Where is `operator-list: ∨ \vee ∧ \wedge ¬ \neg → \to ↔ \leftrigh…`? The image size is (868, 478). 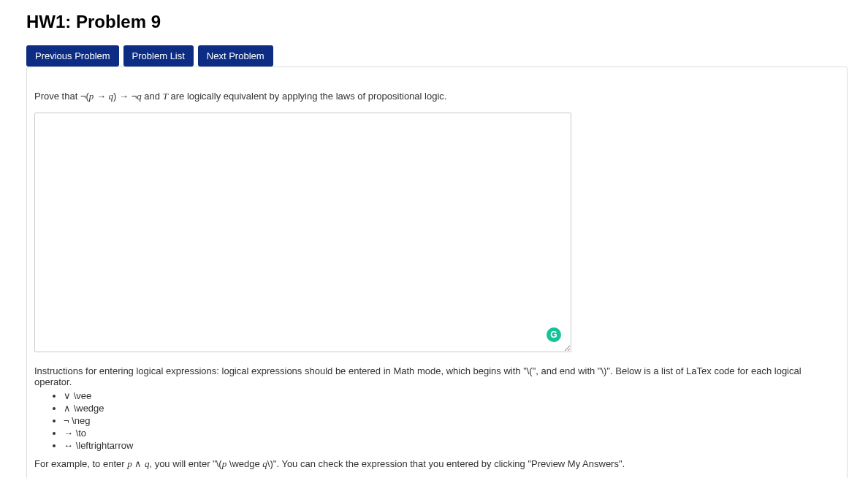
operator-list: ∨ \vee ∧ \wedge ¬ \neg → \to ↔ \leftrigh… is located at coordinates (437, 421).